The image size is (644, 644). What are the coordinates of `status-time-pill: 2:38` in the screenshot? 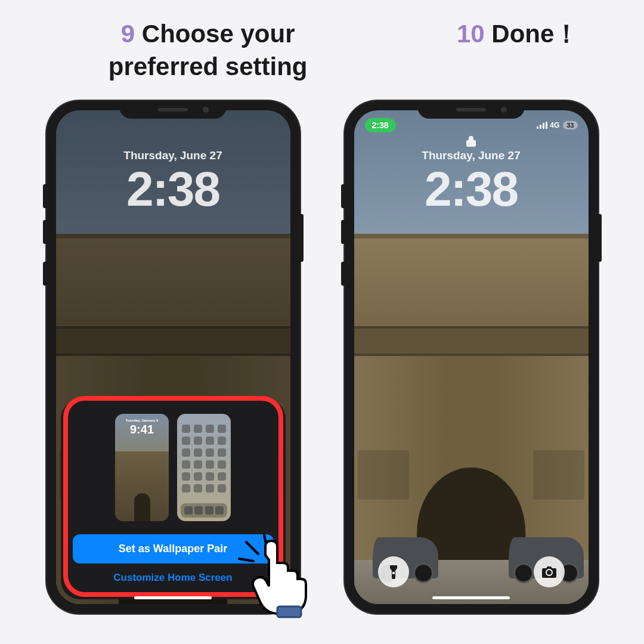 It's located at (380, 125).